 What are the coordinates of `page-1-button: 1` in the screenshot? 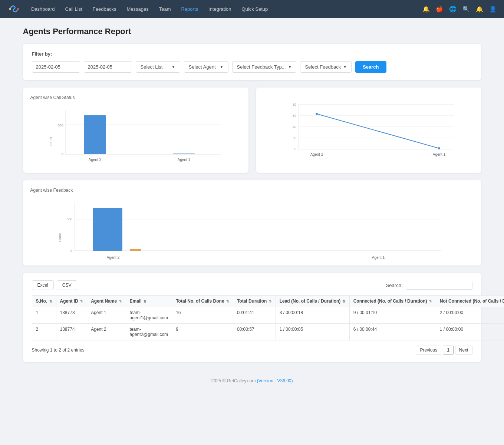 It's located at (448, 350).